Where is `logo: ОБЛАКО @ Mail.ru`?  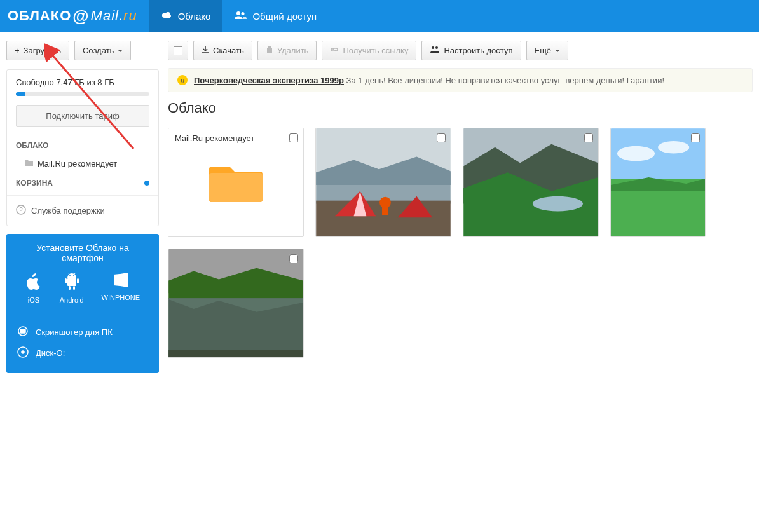 logo: ОБЛАКО @ Mail.ru is located at coordinates (74, 17).